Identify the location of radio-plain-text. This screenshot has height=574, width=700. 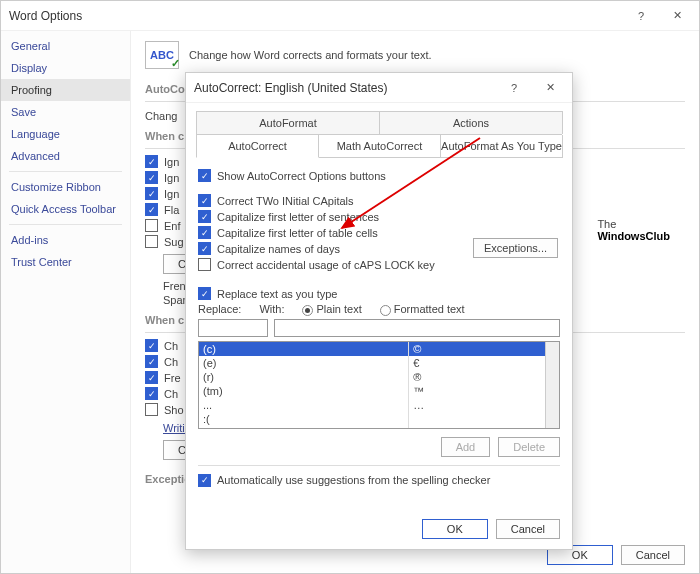
(308, 310).